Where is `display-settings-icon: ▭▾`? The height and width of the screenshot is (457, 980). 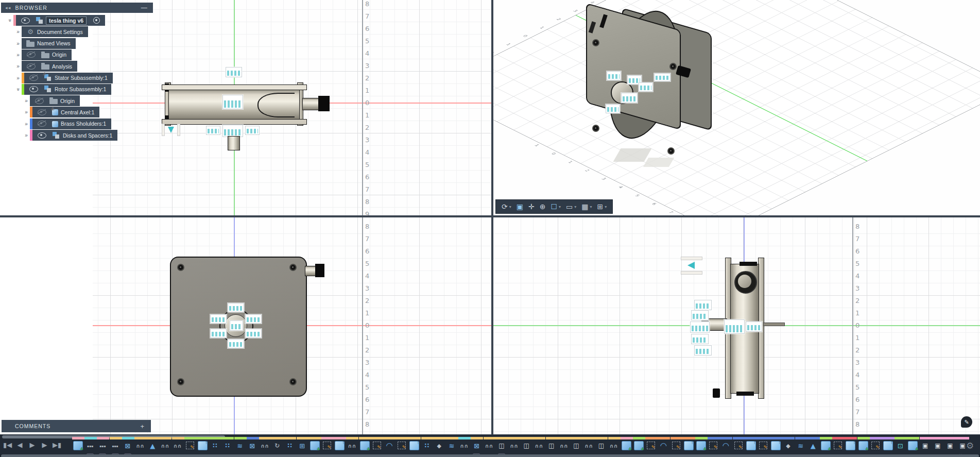 display-settings-icon: ▭▾ is located at coordinates (571, 207).